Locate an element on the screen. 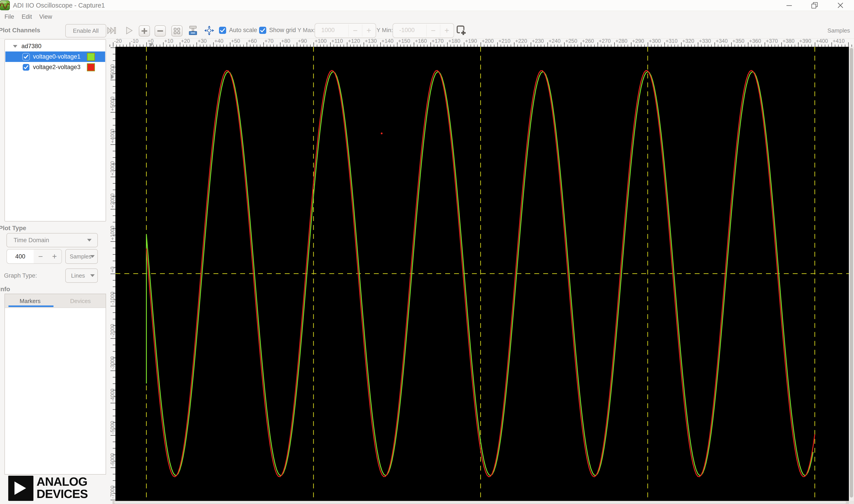 The image size is (854, 504). play-button is located at coordinates (129, 31).